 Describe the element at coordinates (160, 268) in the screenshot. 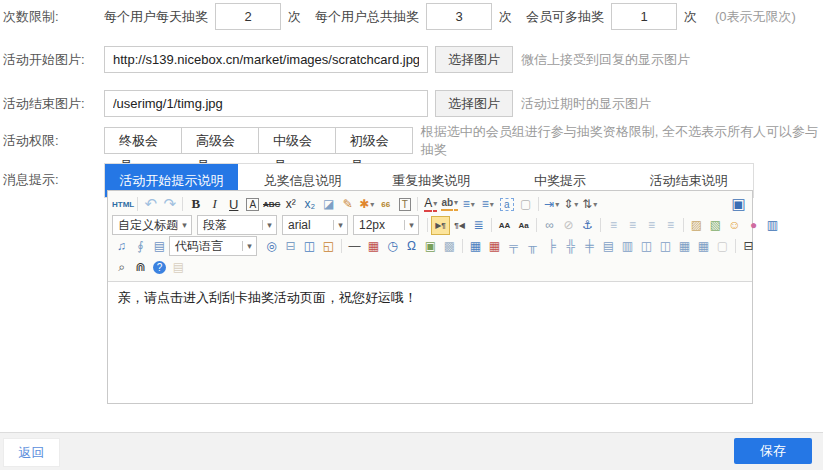

I see `help-icon: ?` at that location.